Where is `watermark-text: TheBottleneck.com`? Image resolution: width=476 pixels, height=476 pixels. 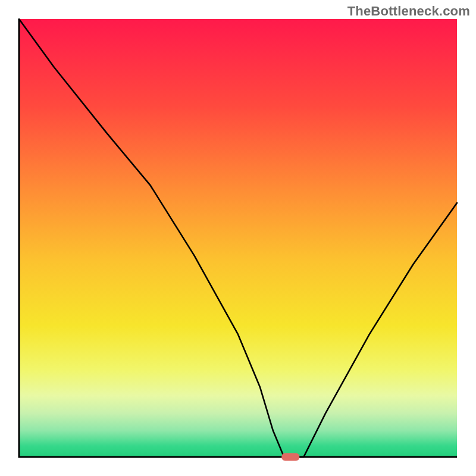
watermark-text: TheBottleneck.com is located at coordinates (409, 11).